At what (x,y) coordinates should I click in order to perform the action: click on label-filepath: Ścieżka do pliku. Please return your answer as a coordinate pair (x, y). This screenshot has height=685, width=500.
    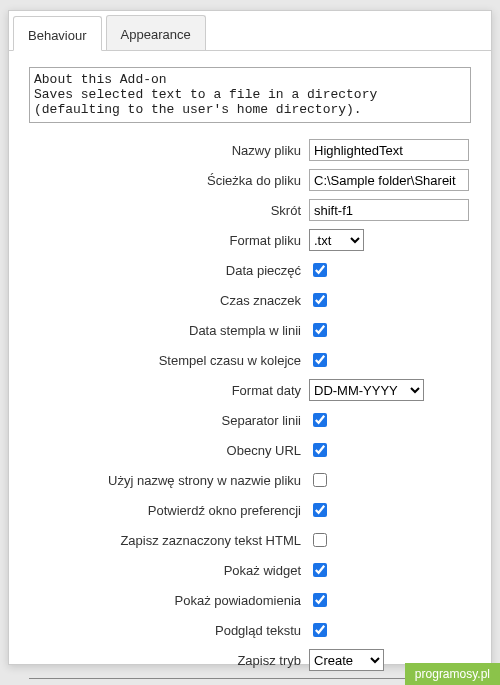
    Looking at the image, I should click on (169, 180).